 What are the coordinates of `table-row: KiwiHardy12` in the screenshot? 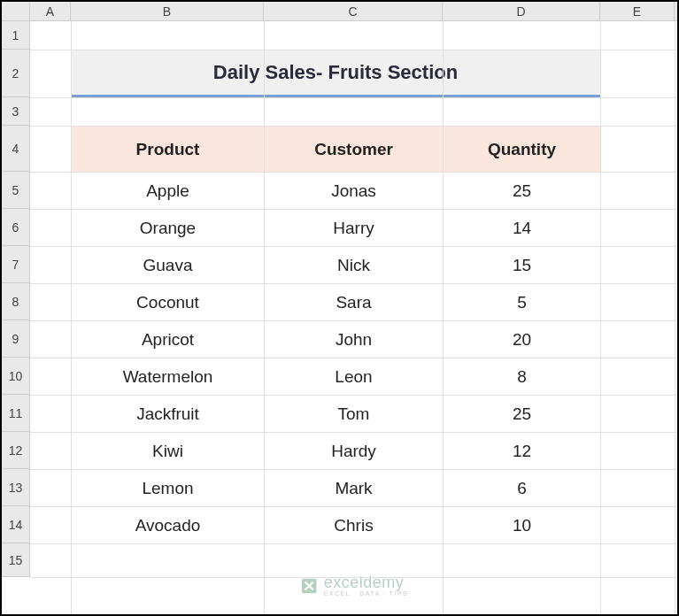 It's located at (336, 451).